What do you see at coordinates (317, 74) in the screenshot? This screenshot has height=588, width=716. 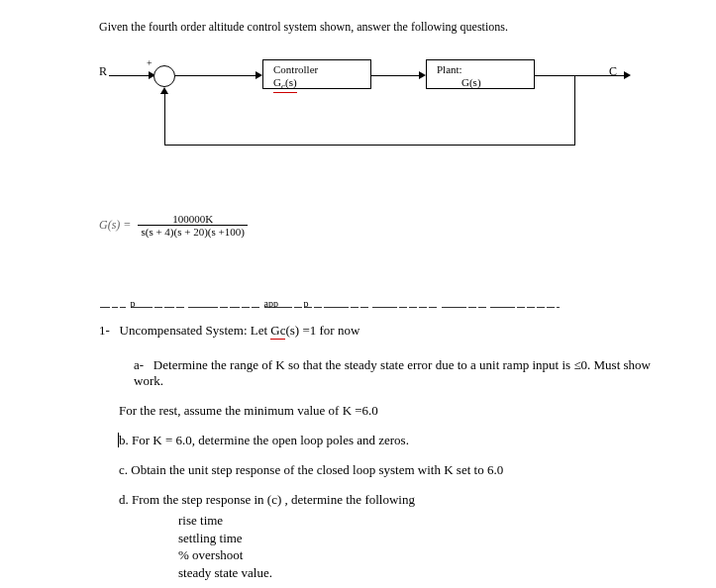 I see `controller-block: Controller Gc(s)` at bounding box center [317, 74].